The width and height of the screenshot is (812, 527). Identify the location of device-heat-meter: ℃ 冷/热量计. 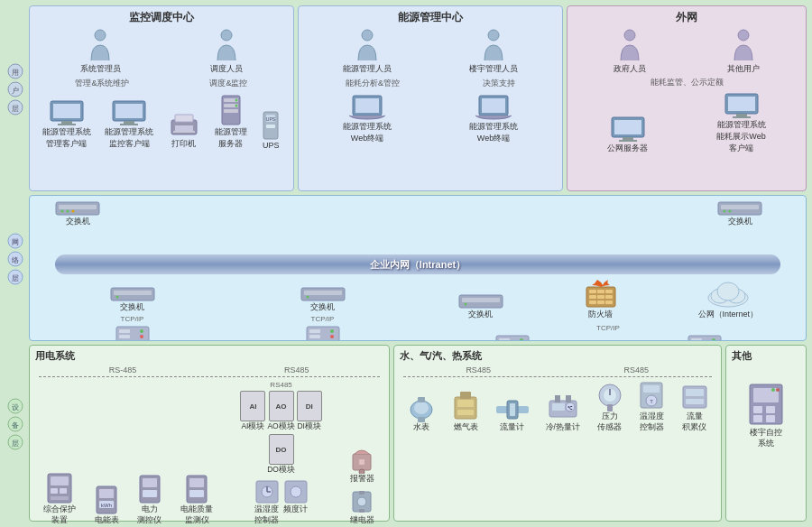
(563, 414).